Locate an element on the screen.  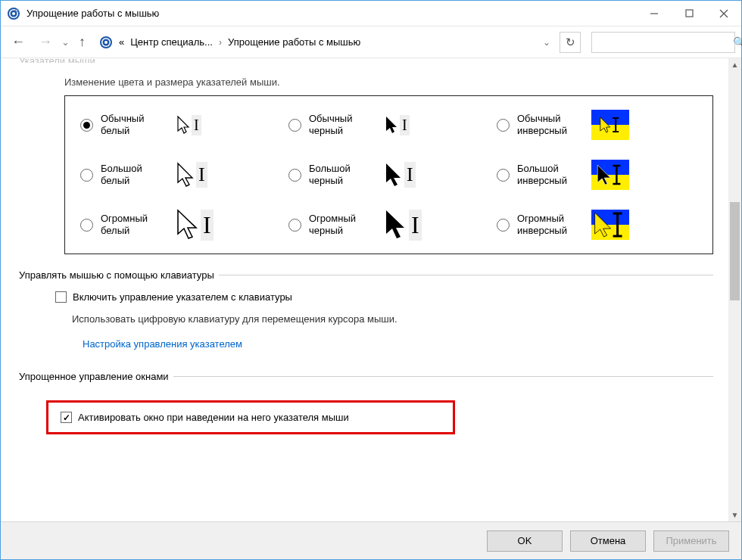
option-label: Обычный белый is located at coordinates (134, 126).